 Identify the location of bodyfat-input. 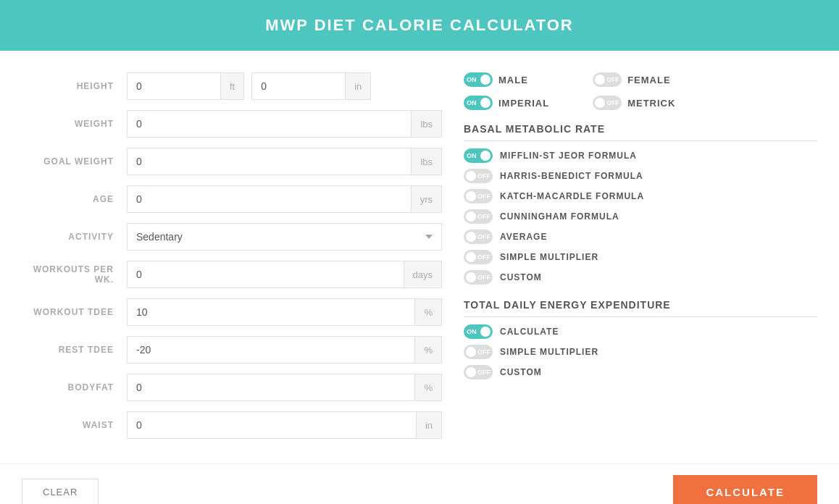
(271, 387).